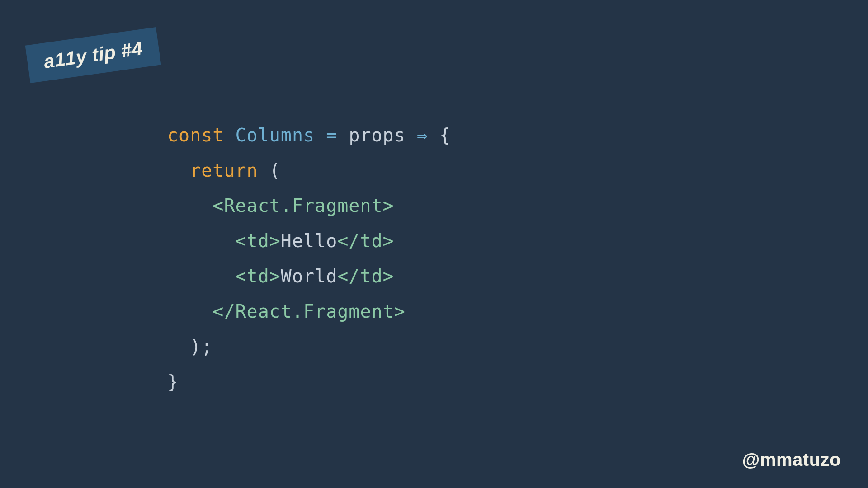 This screenshot has height=488, width=868. What do you see at coordinates (258, 276) in the screenshot?
I see `jsx-td-open-2: <td>` at bounding box center [258, 276].